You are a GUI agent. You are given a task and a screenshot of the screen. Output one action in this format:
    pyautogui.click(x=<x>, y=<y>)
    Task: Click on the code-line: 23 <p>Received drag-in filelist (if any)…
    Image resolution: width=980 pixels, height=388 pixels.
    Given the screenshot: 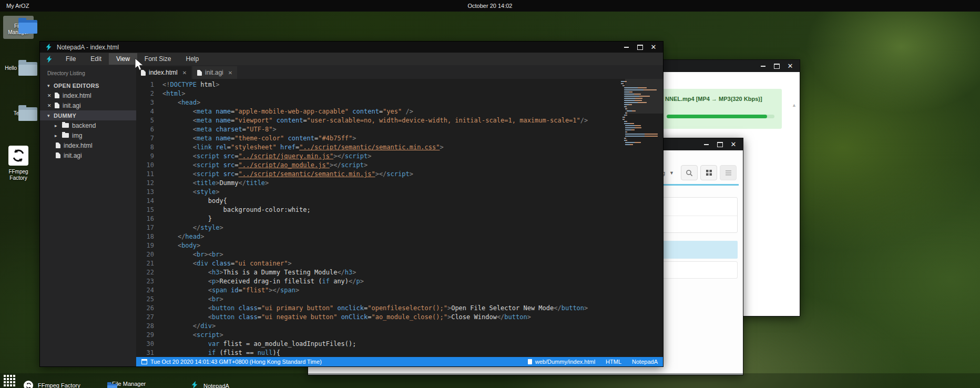 What is the action you would take?
    pyautogui.click(x=400, y=282)
    